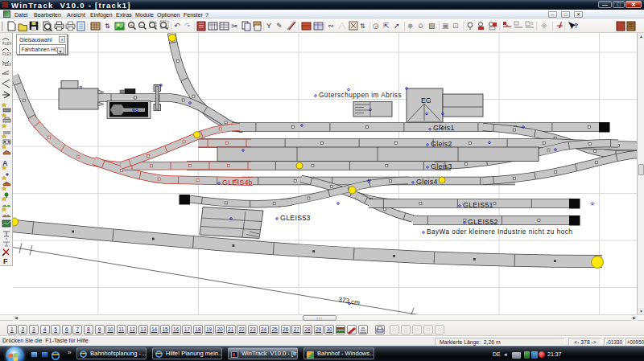  Describe the element at coordinates (483, 222) in the screenshot. I see `svg-text: GLEIS52` at that location.